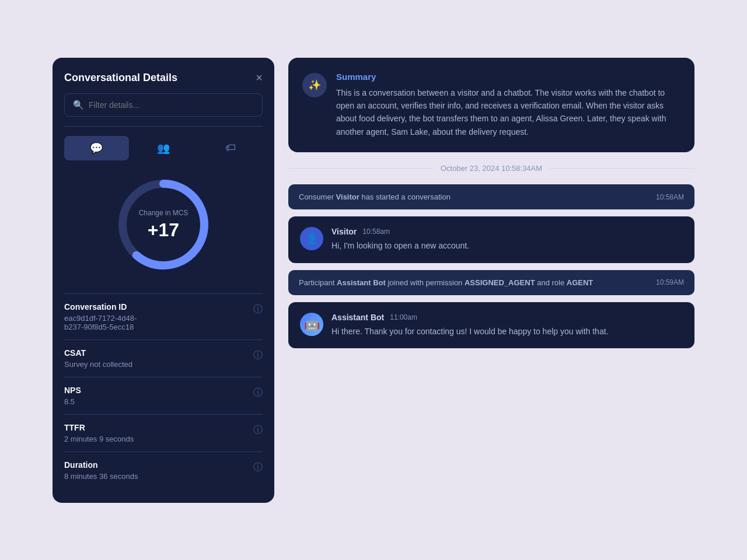  What do you see at coordinates (100, 317) in the screenshot?
I see `detail-content-conversation-id: Conversation ID eac9d1df-7172-4d48-b237-…` at bounding box center [100, 317].